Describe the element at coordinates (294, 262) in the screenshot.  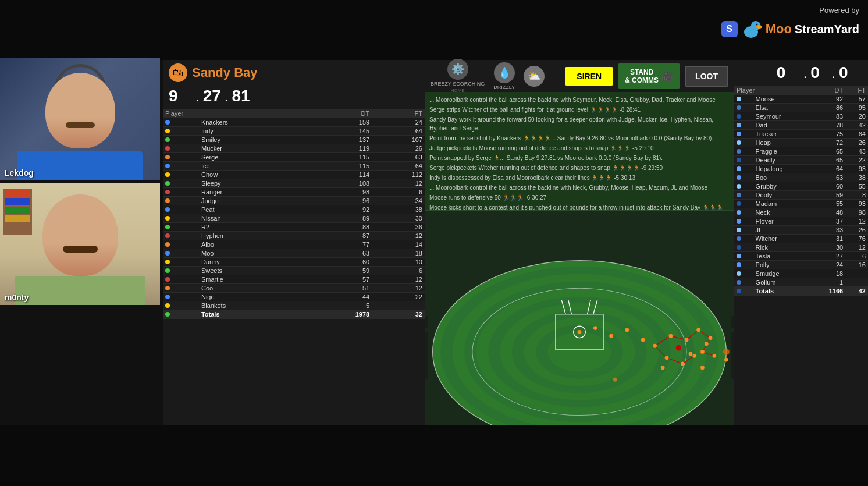
I see `home-table-row: Danny 60 10` at that location.